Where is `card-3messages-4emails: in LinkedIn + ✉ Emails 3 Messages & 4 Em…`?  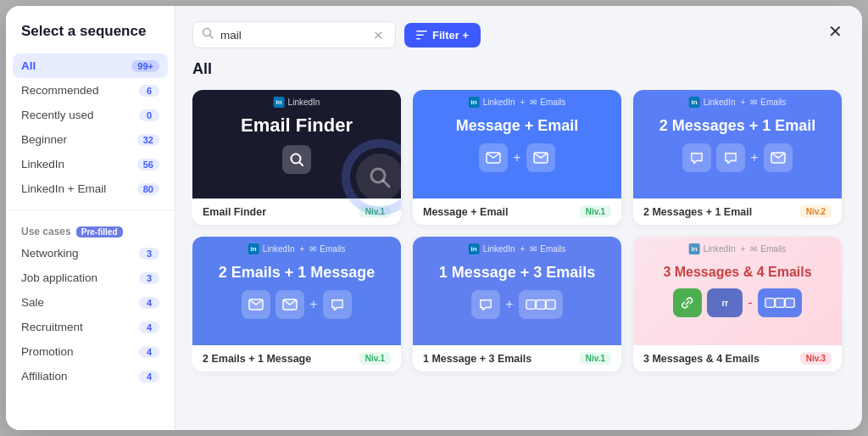
card-3messages-4emails: in LinkedIn + ✉ Emails 3 Messages & 4 Em… is located at coordinates (737, 304).